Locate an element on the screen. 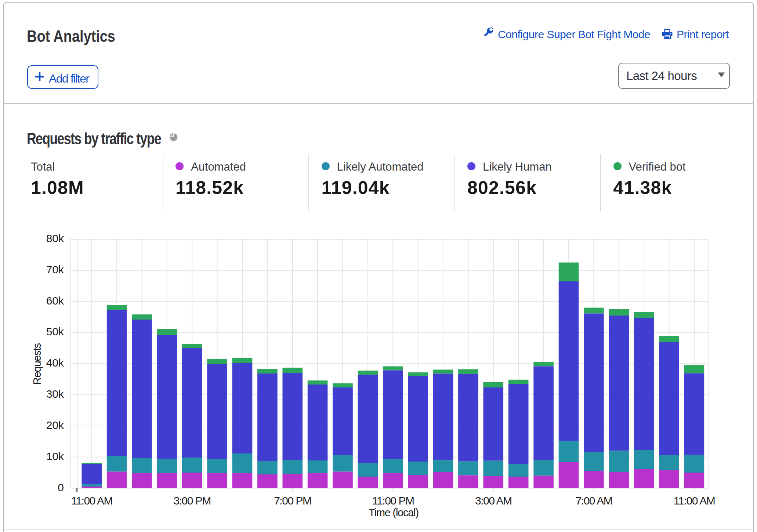 The width and height of the screenshot is (757, 532). svg-text: 70k is located at coordinates (55, 269).